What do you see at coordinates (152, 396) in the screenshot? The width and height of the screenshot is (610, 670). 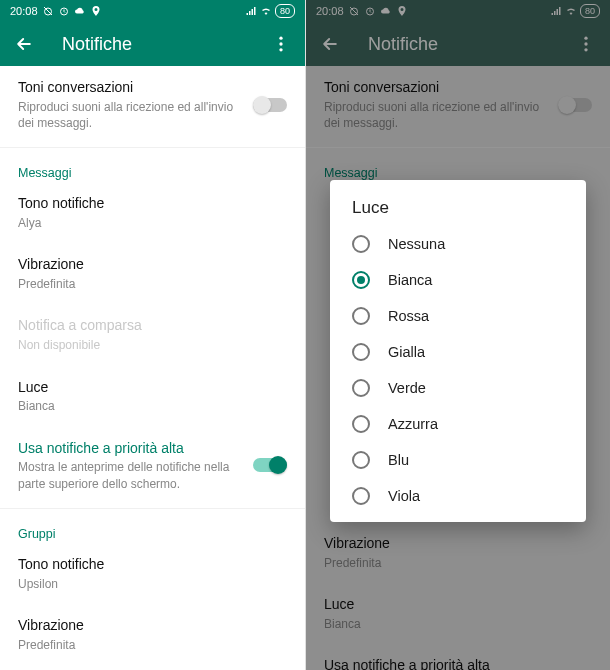 I see `setting-message-light: Luce Bianca` at bounding box center [152, 396].